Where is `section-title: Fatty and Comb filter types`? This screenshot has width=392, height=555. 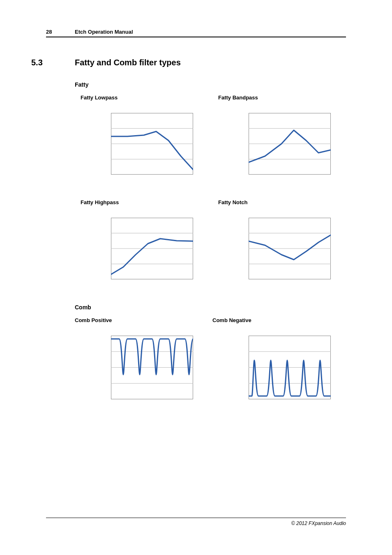
section-title: Fatty and Comb filter types is located at coordinates (128, 62).